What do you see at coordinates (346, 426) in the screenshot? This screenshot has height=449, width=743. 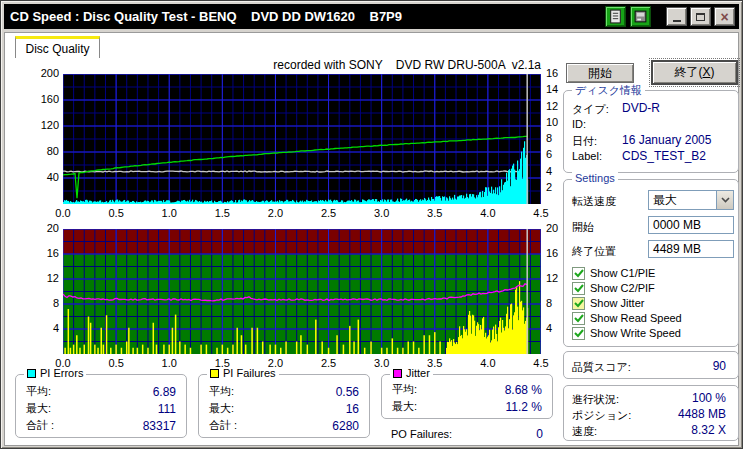 I see `stat-value: 6280` at bounding box center [346, 426].